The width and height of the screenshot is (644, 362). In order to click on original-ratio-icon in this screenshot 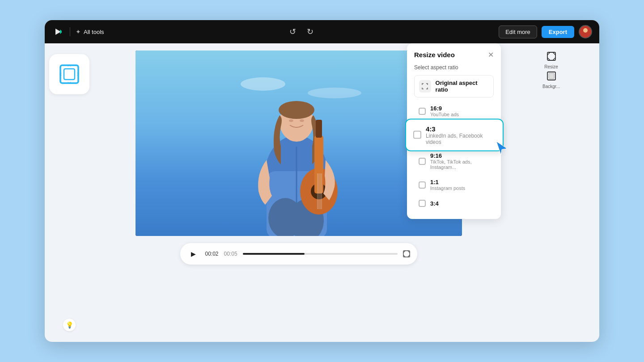, I will do `click(425, 86)`.